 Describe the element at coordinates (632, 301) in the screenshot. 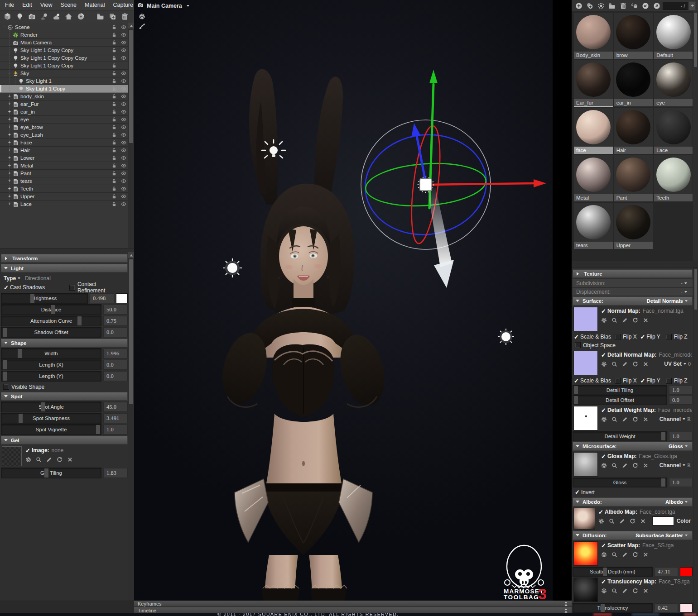

I see `section-header-surface: Surface:Detail Normals` at that location.